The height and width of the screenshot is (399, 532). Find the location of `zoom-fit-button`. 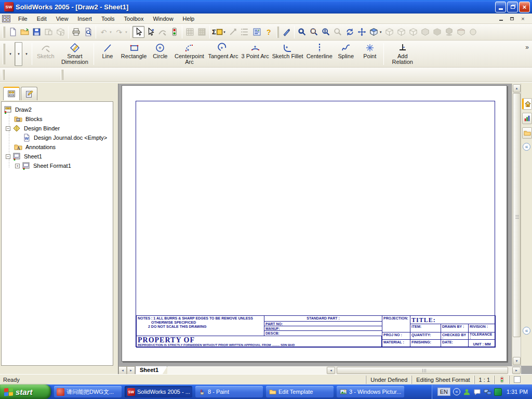

zoom-fit-button is located at coordinates (302, 32).